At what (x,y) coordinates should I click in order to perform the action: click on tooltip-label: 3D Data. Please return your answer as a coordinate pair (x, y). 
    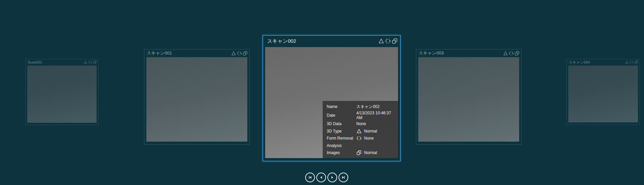
    Looking at the image, I should click on (342, 124).